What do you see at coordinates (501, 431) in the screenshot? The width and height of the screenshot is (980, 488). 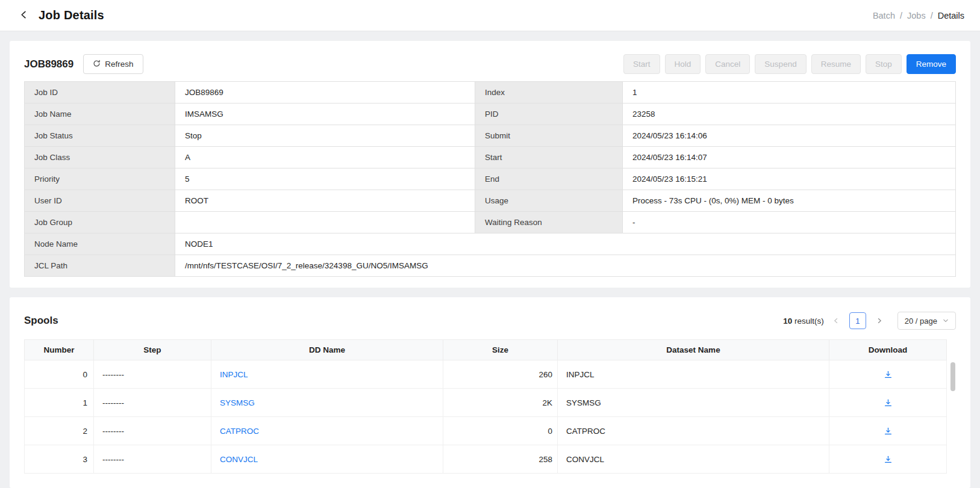 I see `cell-size: 0` at bounding box center [501, 431].